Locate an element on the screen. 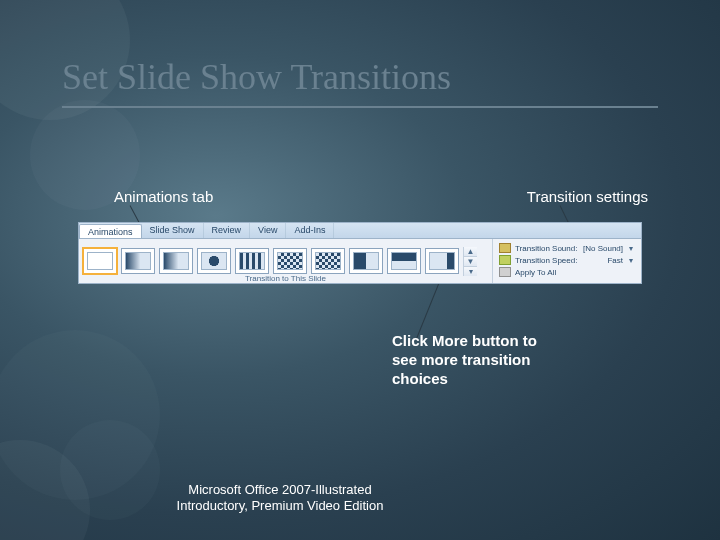  gallery-more-column: ▲ ▼ ▾ is located at coordinates (470, 262).